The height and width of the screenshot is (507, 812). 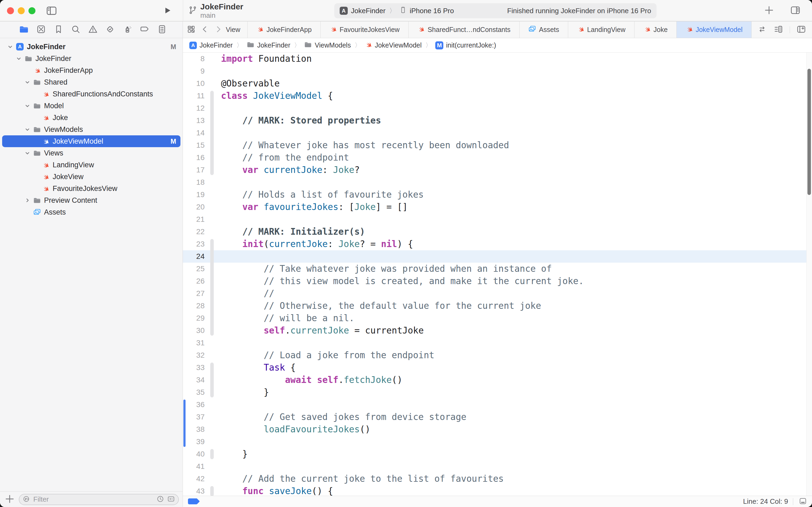 I want to click on filter-field: Filter, so click(x=99, y=500).